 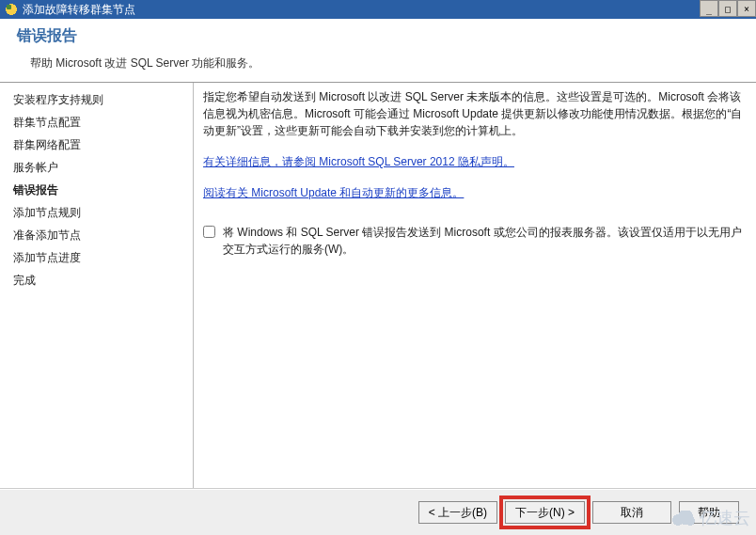 I want to click on error-report-checkbox, so click(x=209, y=231).